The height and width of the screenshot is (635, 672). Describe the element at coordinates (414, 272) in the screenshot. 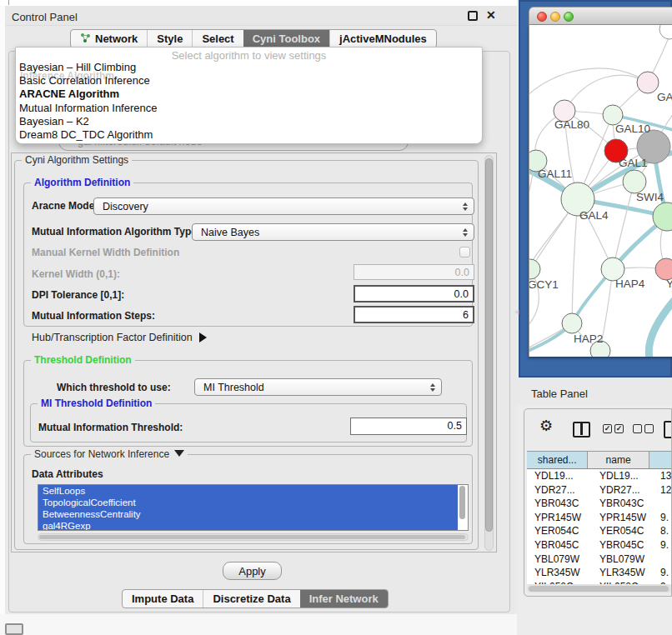

I see `kernel-width-field: 0.0` at that location.